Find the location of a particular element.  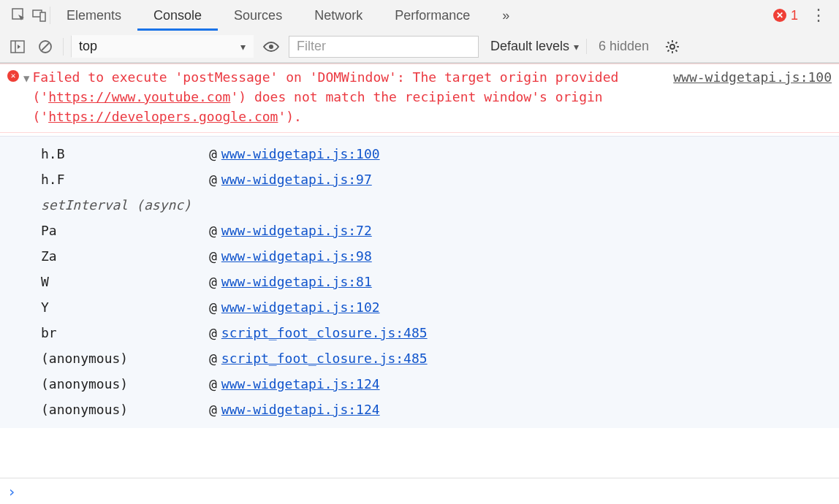

levels-label: Default levels is located at coordinates (530, 47).